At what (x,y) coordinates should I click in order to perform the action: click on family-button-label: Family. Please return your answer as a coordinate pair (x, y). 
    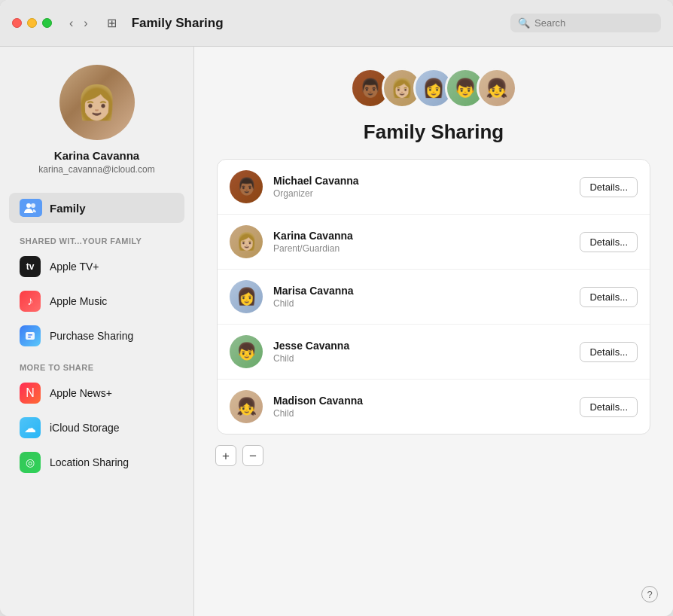
    Looking at the image, I should click on (68, 208).